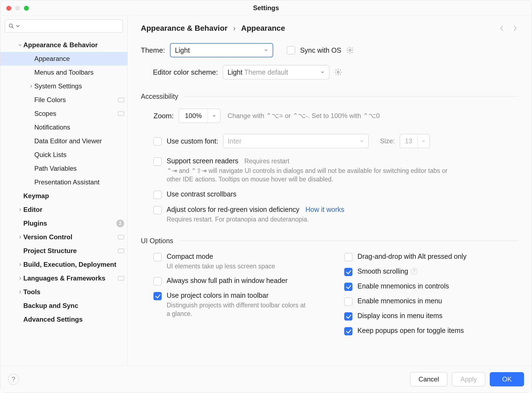  I want to click on sidebar-item-version-control: Version Control, so click(64, 237).